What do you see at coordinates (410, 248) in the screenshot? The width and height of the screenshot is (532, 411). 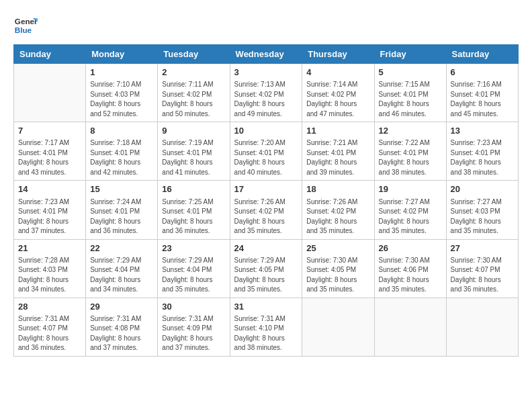 I see `day-number: 26` at bounding box center [410, 248].